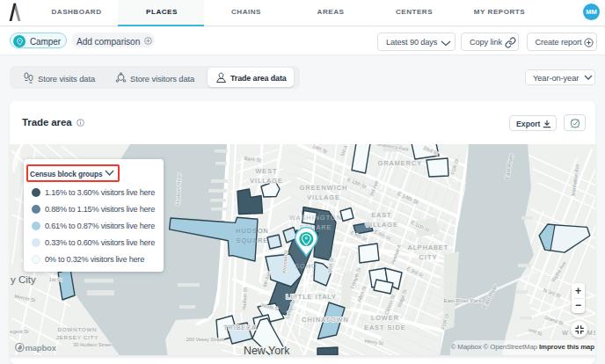 This screenshot has height=364, width=605. What do you see at coordinates (266, 171) in the screenshot?
I see `svg-text: WEST` at bounding box center [266, 171].